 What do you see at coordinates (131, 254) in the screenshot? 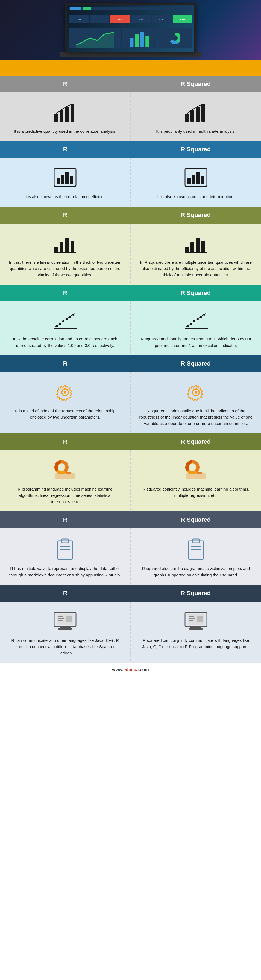
I see `section-content-3: In this, there is a linear correlation i…` at bounding box center [131, 254].